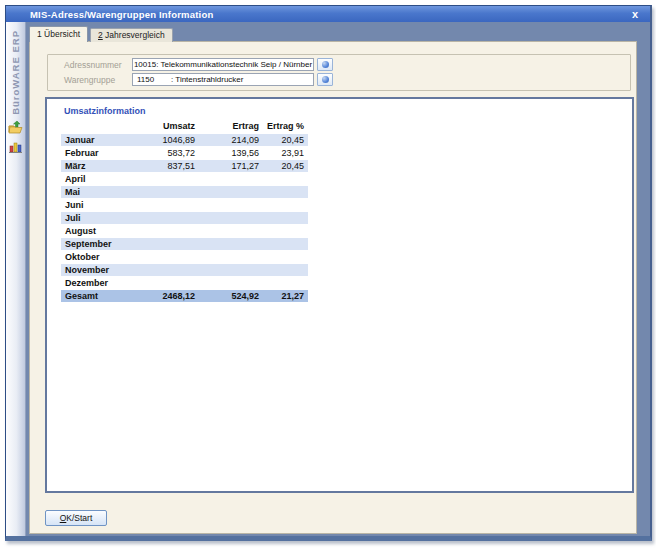 The width and height of the screenshot is (656, 550). What do you see at coordinates (184, 257) in the screenshot?
I see `table-row: Oktober` at bounding box center [184, 257].